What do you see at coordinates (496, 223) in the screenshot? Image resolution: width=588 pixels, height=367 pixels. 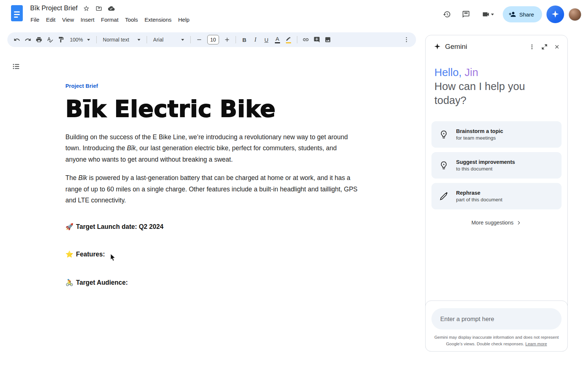 I see `more-suggestions-link: More suggestions` at bounding box center [496, 223].